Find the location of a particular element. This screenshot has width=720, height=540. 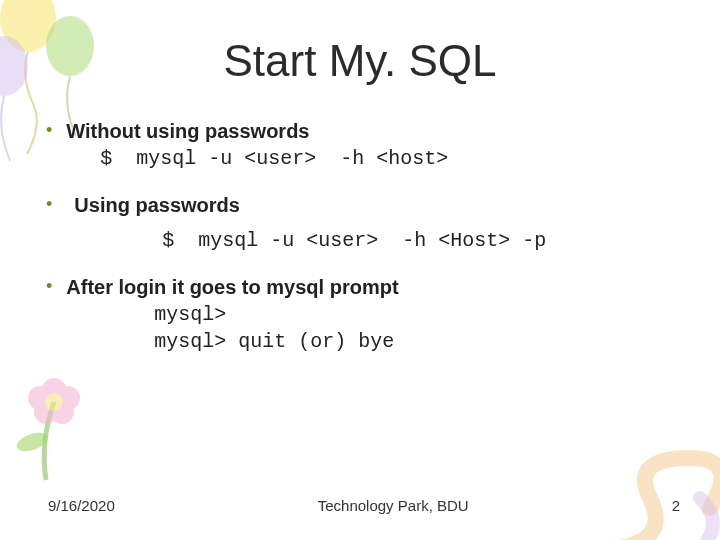

bullet-3-line1: mysql> is located at coordinates (378, 314).